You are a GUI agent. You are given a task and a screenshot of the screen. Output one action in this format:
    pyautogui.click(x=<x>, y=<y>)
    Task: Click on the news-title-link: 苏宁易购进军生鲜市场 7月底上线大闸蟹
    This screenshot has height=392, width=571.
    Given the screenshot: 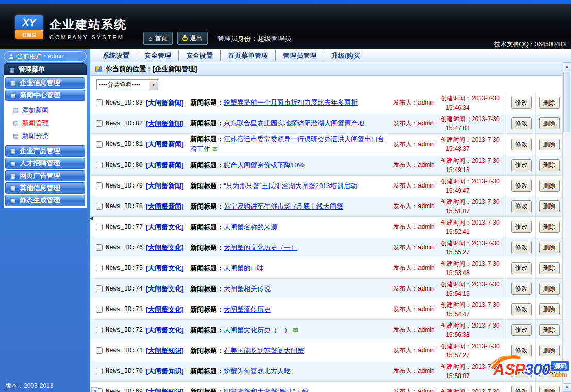 What is the action you would take?
    pyautogui.click(x=283, y=206)
    